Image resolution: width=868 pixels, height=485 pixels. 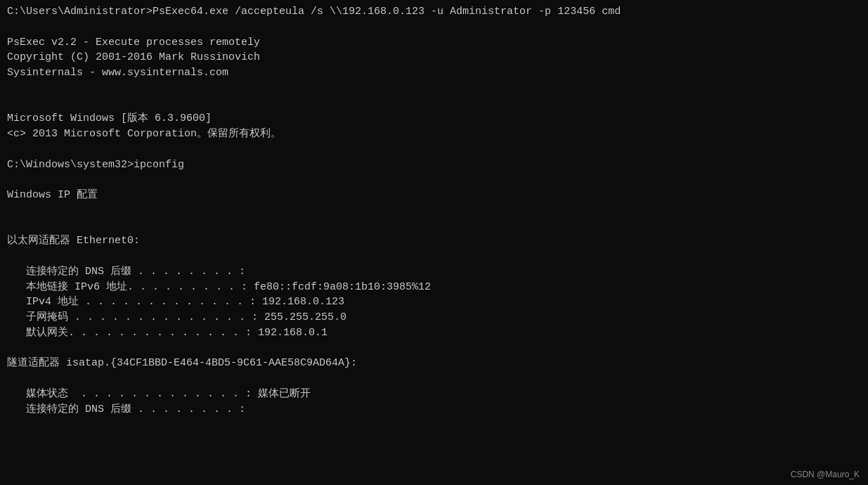 I want to click on terminal-line: C:\Users\Administrator>PsExec64.exe /acc…, so click(x=434, y=12).